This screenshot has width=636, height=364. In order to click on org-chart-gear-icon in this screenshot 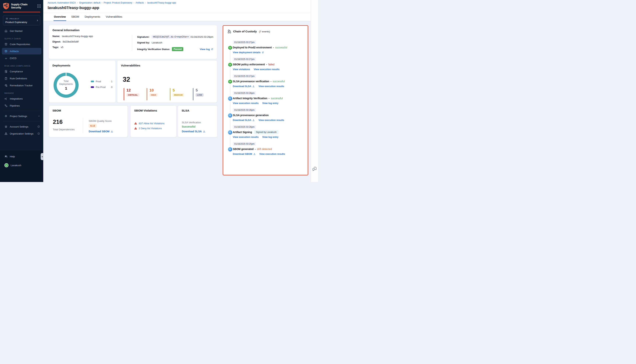, I will do `click(6, 134)`.